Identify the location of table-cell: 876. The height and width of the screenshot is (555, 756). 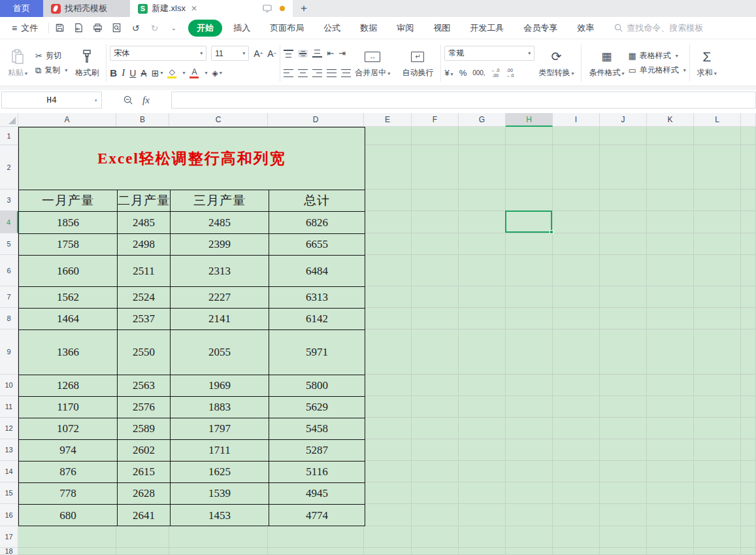
(68, 472).